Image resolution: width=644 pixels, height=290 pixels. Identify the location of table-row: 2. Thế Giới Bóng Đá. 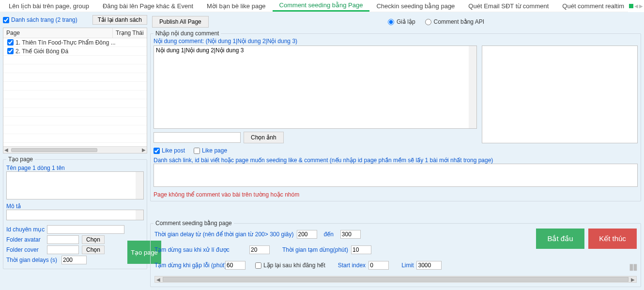
(75, 51).